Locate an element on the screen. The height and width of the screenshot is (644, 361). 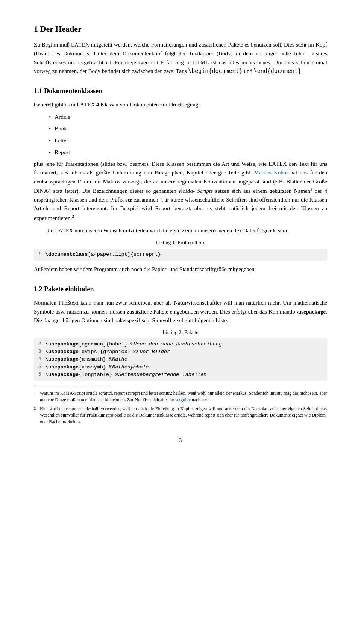
footnote-1: 1 Warum im KoMA-Script article scrartcl,… is located at coordinates (180, 397).